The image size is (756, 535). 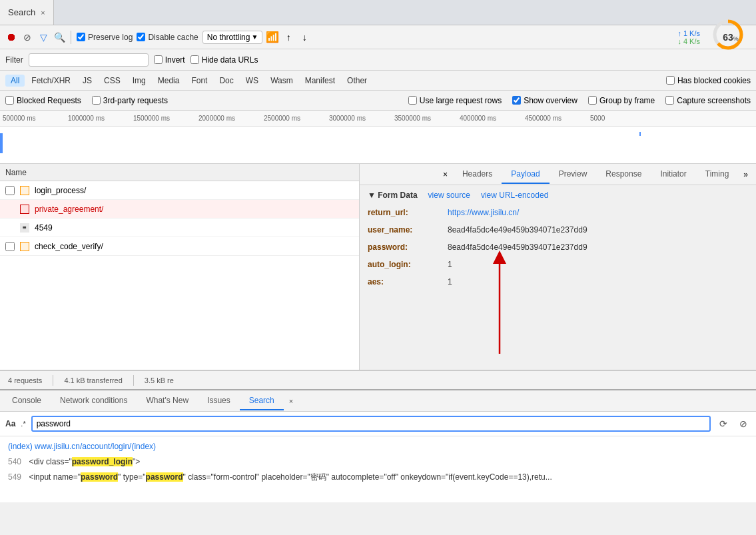 What do you see at coordinates (252, 81) in the screenshot?
I see `type-btn-ws: WS` at bounding box center [252, 81].